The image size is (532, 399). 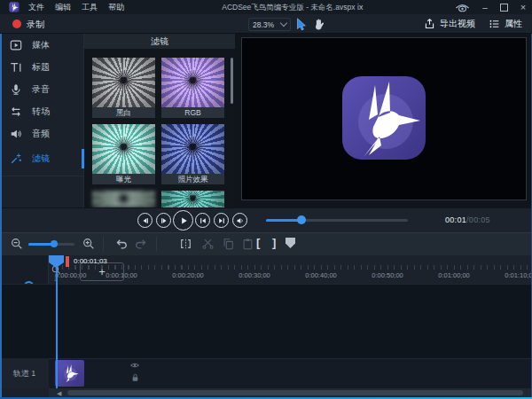 What do you see at coordinates (270, 25) in the screenshot?
I see `preview-zoom-select: 28.3%` at bounding box center [270, 25].